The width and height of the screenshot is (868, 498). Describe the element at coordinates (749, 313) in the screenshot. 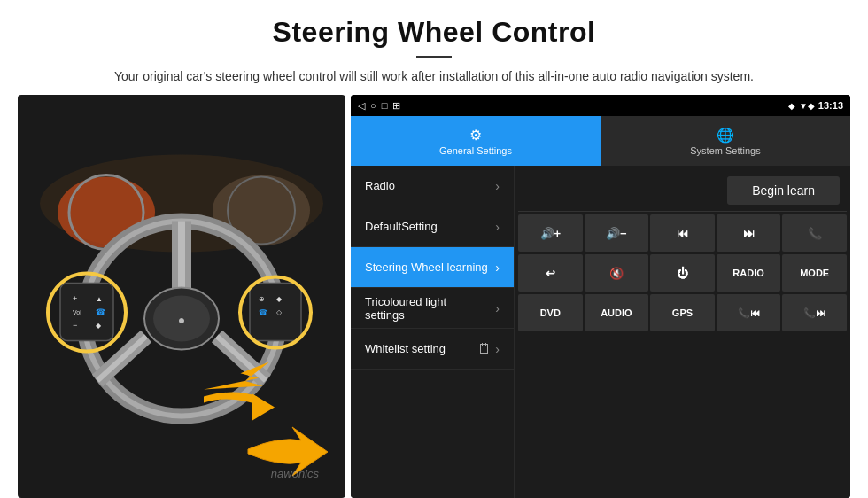

I see `call-prev-button: 📞⏮` at that location.